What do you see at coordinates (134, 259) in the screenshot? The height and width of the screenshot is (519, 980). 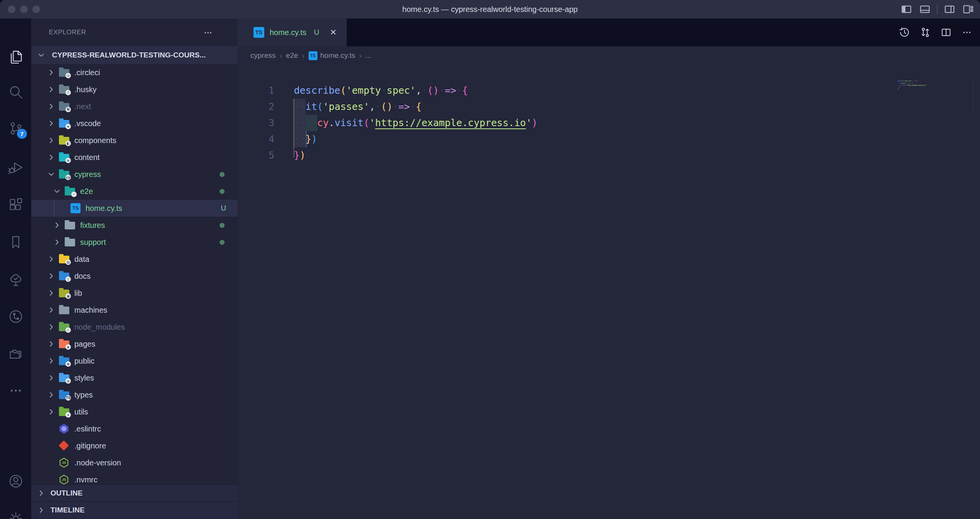 I see `tree-item-data: ▤data` at bounding box center [134, 259].